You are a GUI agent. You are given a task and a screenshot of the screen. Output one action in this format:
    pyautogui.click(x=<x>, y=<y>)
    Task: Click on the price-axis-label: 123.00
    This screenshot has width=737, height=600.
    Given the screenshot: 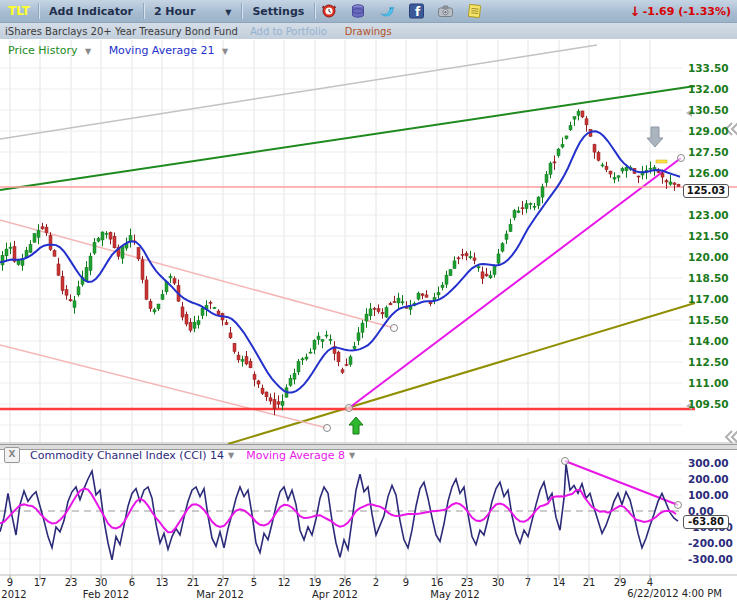 What is the action you would take?
    pyautogui.click(x=711, y=215)
    